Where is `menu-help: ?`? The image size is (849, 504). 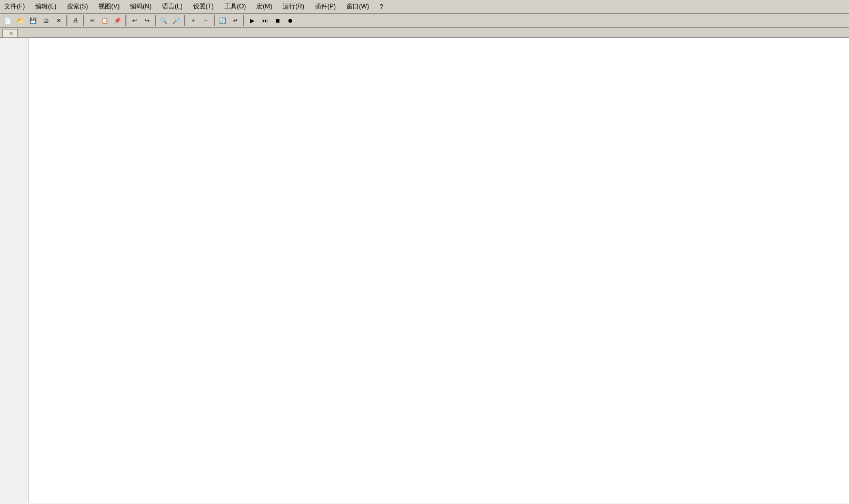
menu-help: ? is located at coordinates (381, 7).